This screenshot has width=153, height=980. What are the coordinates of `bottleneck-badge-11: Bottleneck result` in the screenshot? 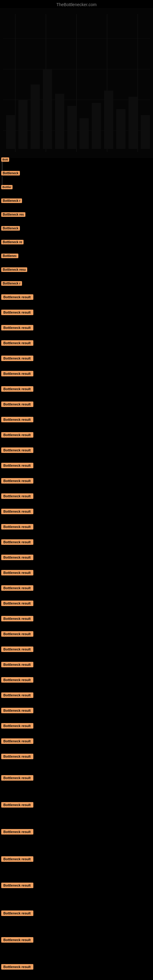 It's located at (18, 297).